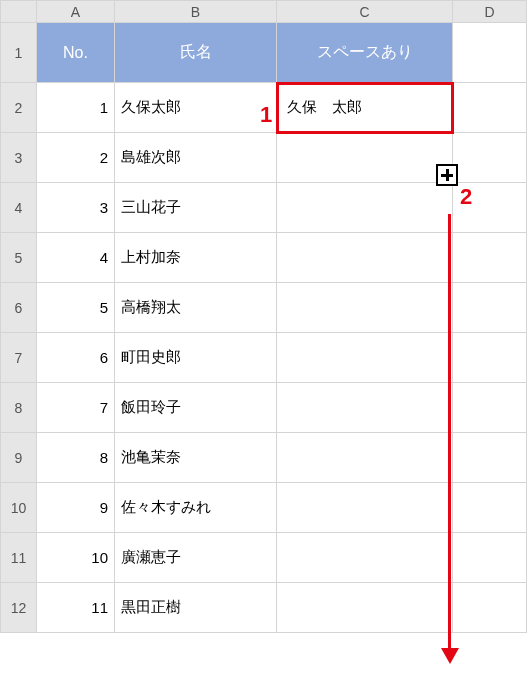  Describe the element at coordinates (196, 12) in the screenshot. I see `column-header-B: B` at that location.